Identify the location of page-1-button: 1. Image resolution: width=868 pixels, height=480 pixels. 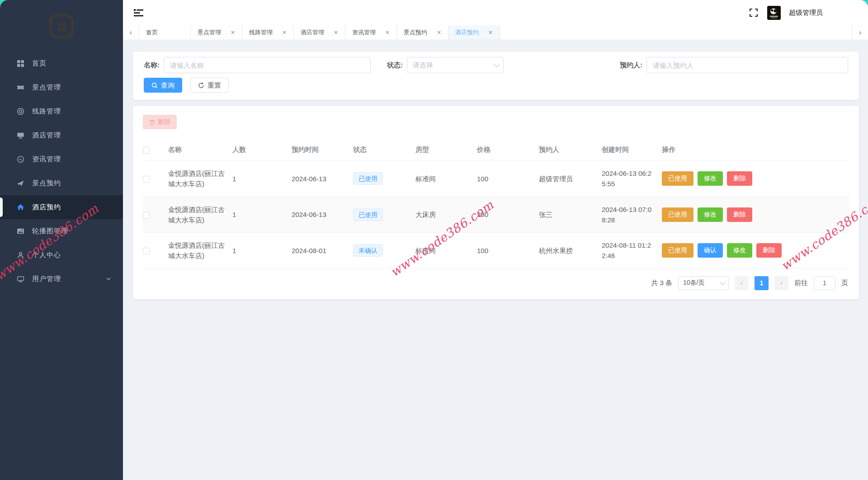
(761, 283).